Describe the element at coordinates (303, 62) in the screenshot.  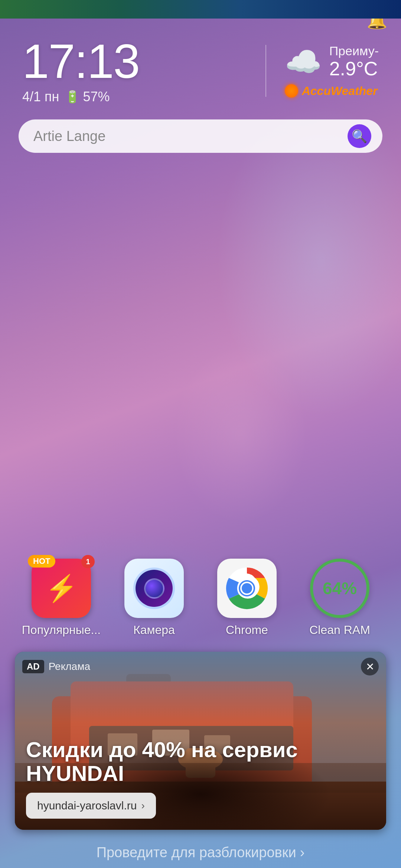
I see `cloud-icon: ☁️` at that location.